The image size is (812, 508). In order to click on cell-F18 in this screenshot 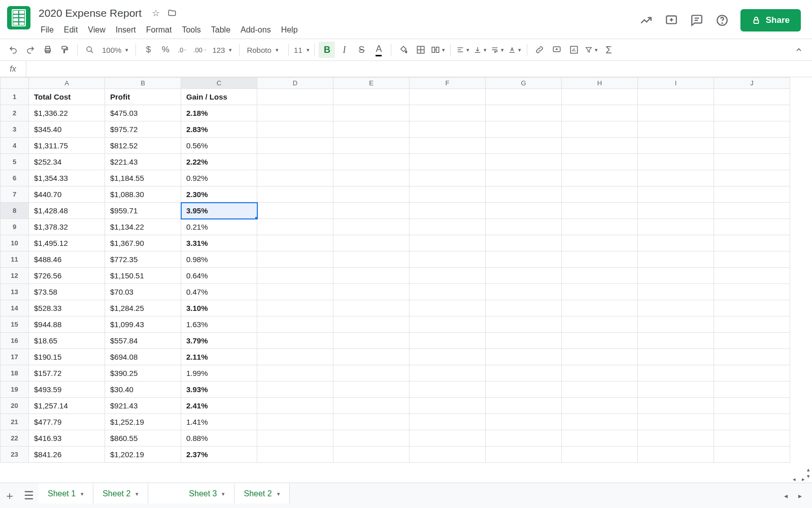, I will do `click(448, 373)`.